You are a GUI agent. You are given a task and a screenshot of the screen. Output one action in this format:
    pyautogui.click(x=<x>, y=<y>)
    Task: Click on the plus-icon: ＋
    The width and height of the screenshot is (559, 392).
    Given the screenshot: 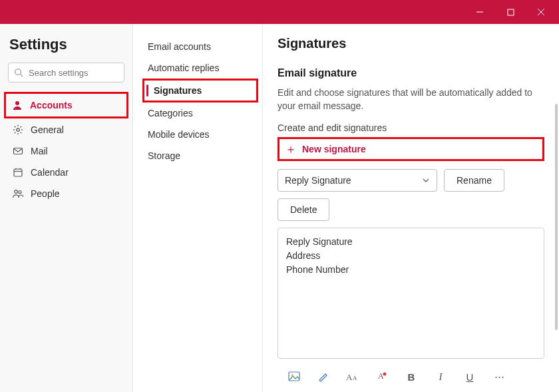 What is the action you would take?
    pyautogui.click(x=291, y=149)
    